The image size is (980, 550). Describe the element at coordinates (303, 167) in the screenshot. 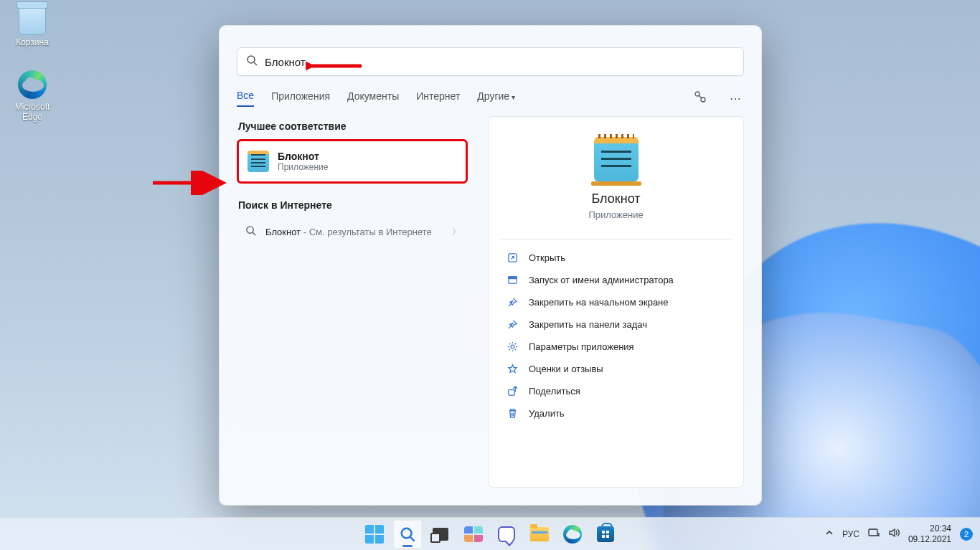

I see `best-match-subtitle: Приложение` at that location.